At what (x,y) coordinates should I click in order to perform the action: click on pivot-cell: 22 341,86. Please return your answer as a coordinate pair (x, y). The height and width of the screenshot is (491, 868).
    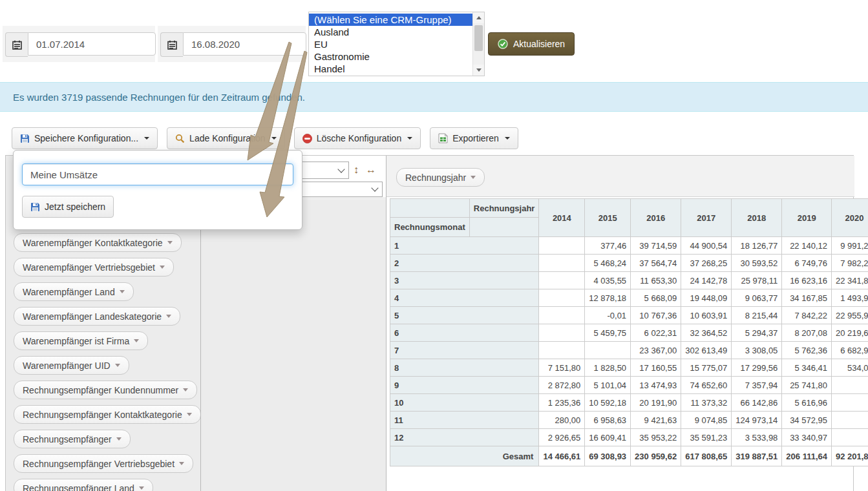
    Looking at the image, I should click on (849, 280).